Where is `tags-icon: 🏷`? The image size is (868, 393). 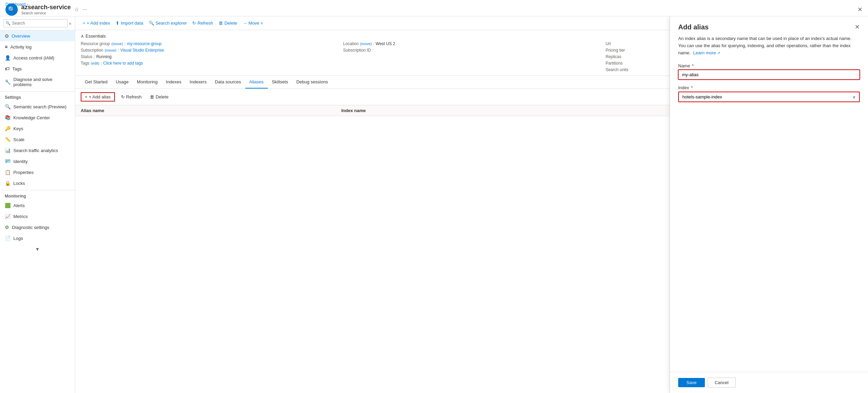
tags-icon: 🏷 is located at coordinates (7, 69).